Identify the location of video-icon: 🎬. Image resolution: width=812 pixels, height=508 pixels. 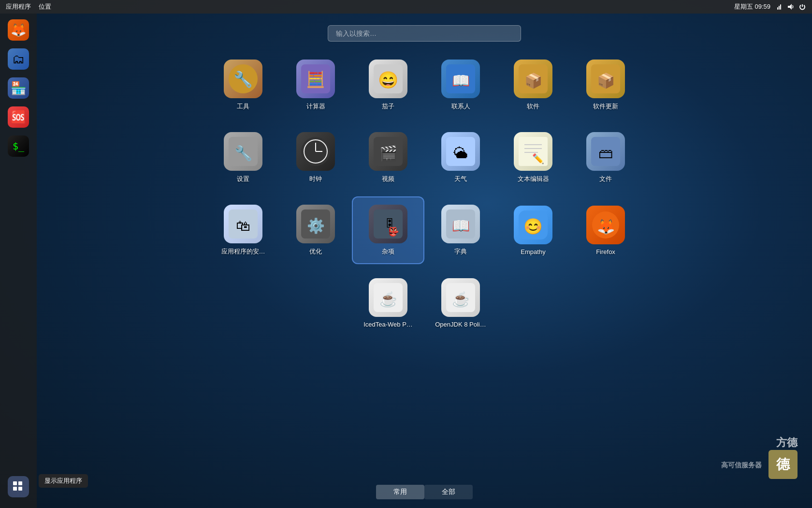
(388, 151).